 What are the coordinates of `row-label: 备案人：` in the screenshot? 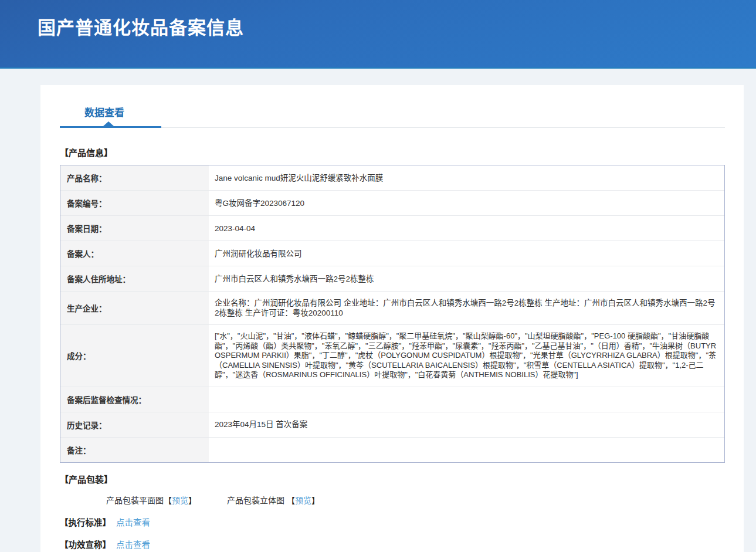 It's located at (135, 253).